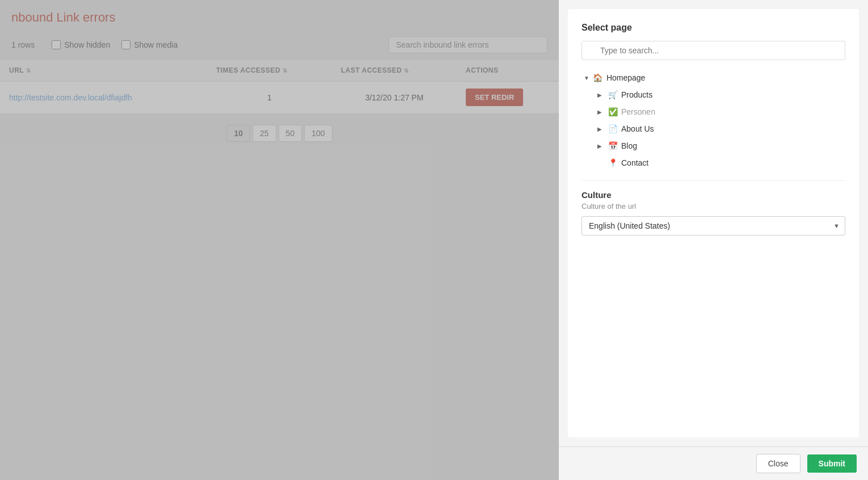  Describe the element at coordinates (778, 464) in the screenshot. I see `close-button: Close` at that location.